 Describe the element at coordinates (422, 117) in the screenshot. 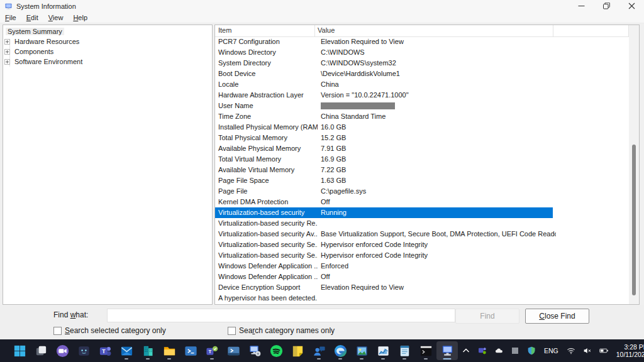

I see `table-row: Time ZoneChina Standard Time` at that location.